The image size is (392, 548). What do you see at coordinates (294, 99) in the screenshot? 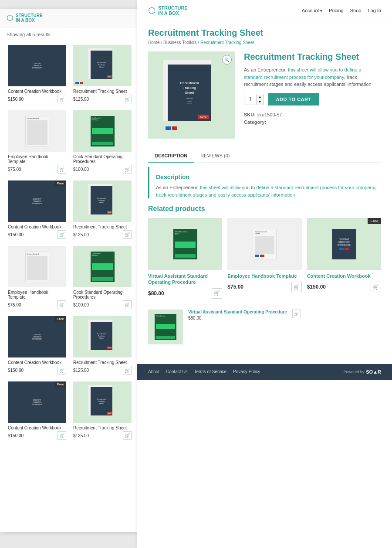
I see `add-to-cart-button: ADD TO CART` at bounding box center [294, 99].